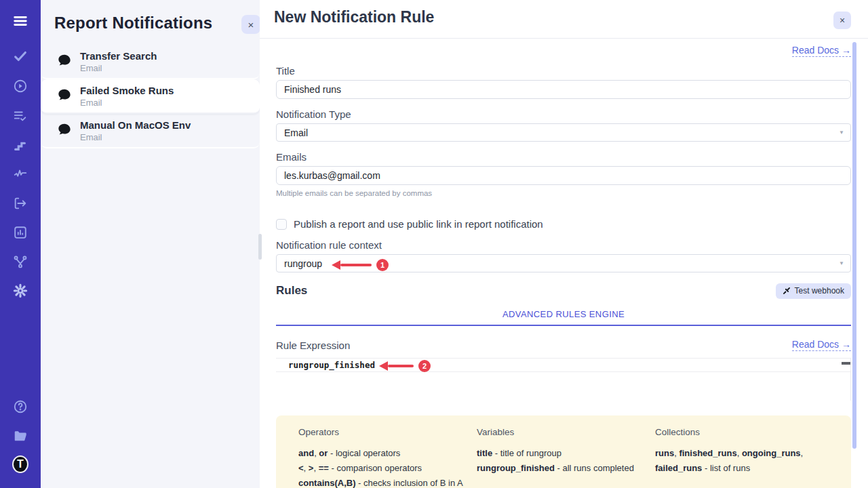 The image size is (868, 488). I want to click on rail-button-sign-in, so click(20, 203).